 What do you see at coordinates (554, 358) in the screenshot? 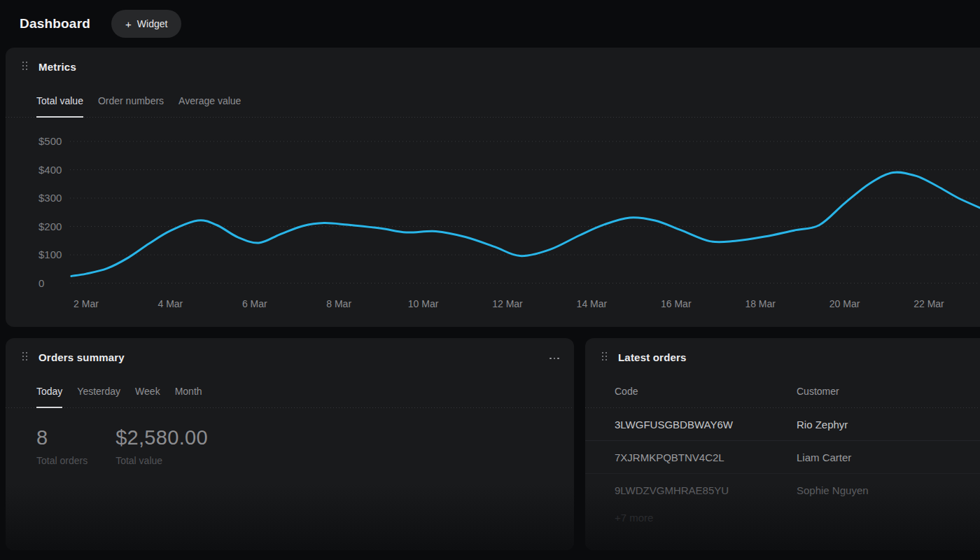
I see `ellipsis-menu-icon` at bounding box center [554, 358].